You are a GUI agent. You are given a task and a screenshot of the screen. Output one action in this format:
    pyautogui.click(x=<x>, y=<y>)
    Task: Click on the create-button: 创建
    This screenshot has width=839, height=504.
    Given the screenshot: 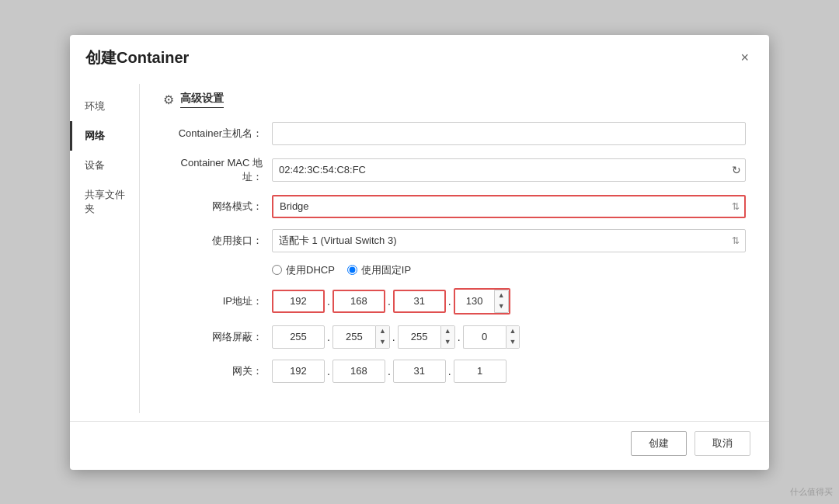 What is the action you would take?
    pyautogui.click(x=659, y=443)
    